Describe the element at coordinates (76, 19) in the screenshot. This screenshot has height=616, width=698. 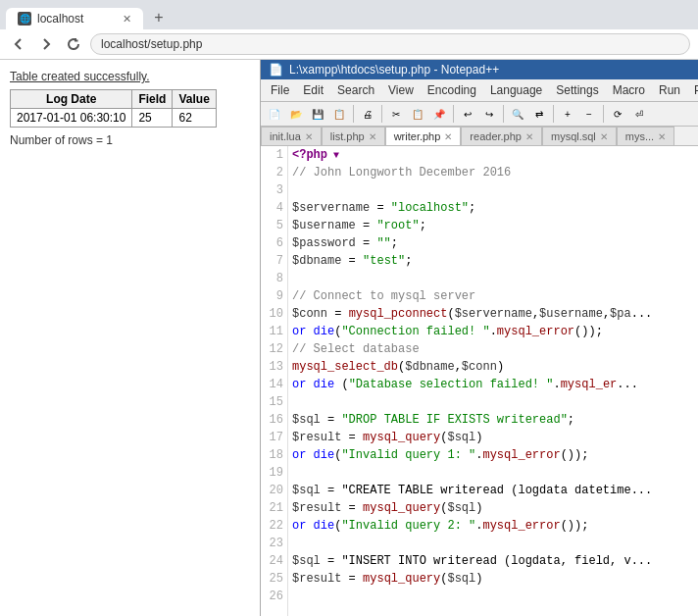
I see `tab-title: localhost` at that location.